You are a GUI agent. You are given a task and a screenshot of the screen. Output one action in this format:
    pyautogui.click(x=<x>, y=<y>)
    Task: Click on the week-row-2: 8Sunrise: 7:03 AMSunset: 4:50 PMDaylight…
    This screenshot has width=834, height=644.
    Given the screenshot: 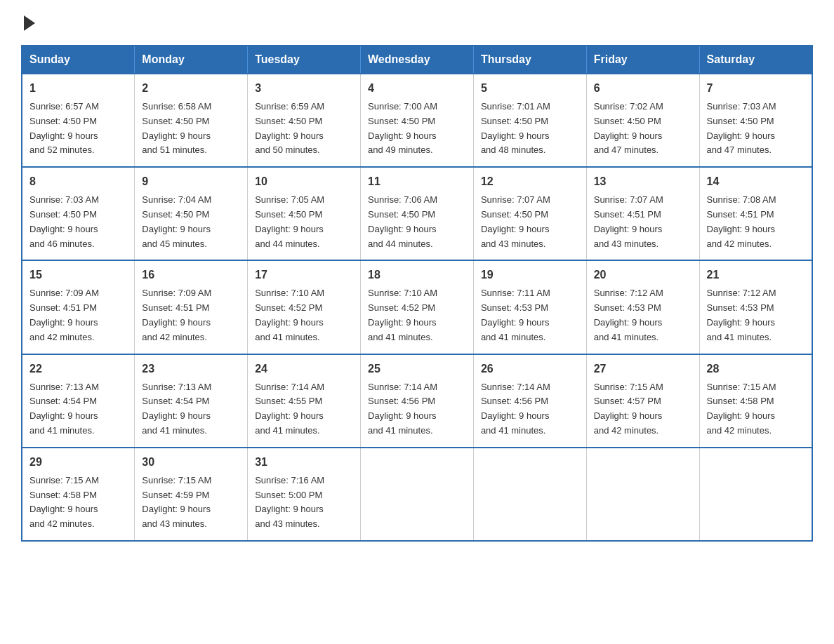 What is the action you would take?
    pyautogui.click(x=417, y=213)
    